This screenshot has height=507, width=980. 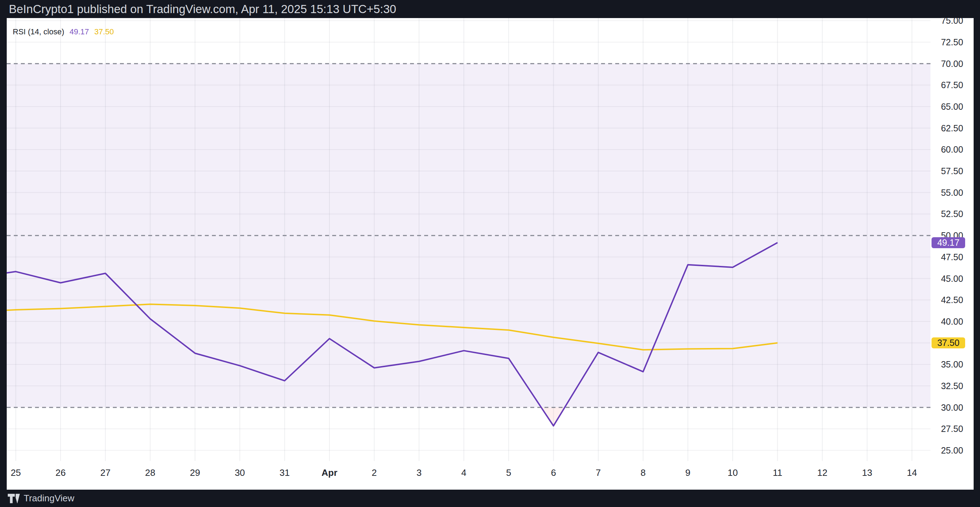 What do you see at coordinates (952, 107) in the screenshot?
I see `y-axis-label: 65.00` at bounding box center [952, 107].